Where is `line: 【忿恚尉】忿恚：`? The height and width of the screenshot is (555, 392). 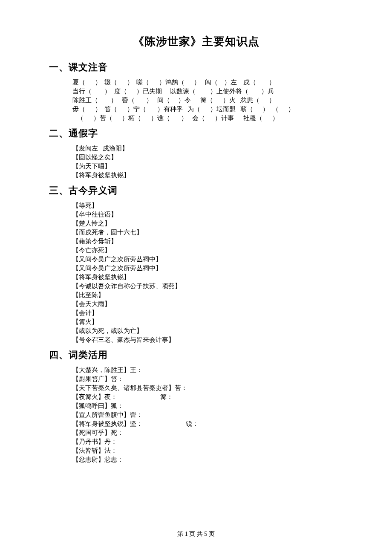 line: 【忿恚尉】忿恚： is located at coordinates (208, 460).